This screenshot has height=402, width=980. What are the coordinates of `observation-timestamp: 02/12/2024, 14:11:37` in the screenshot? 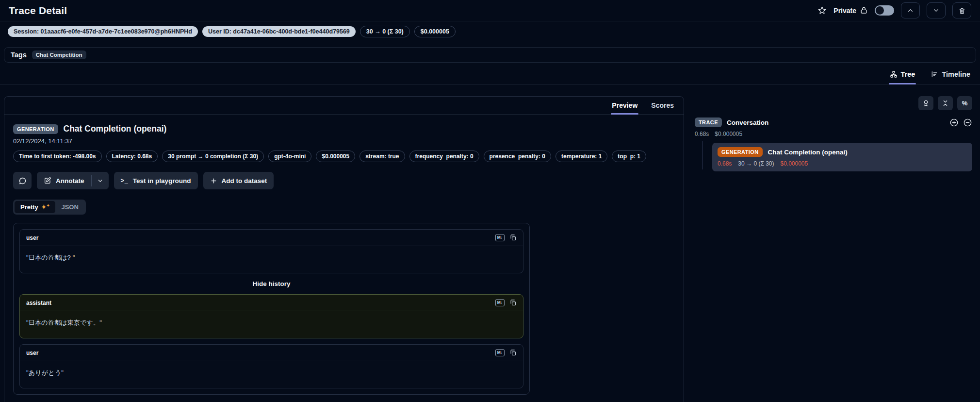 It's located at (344, 141).